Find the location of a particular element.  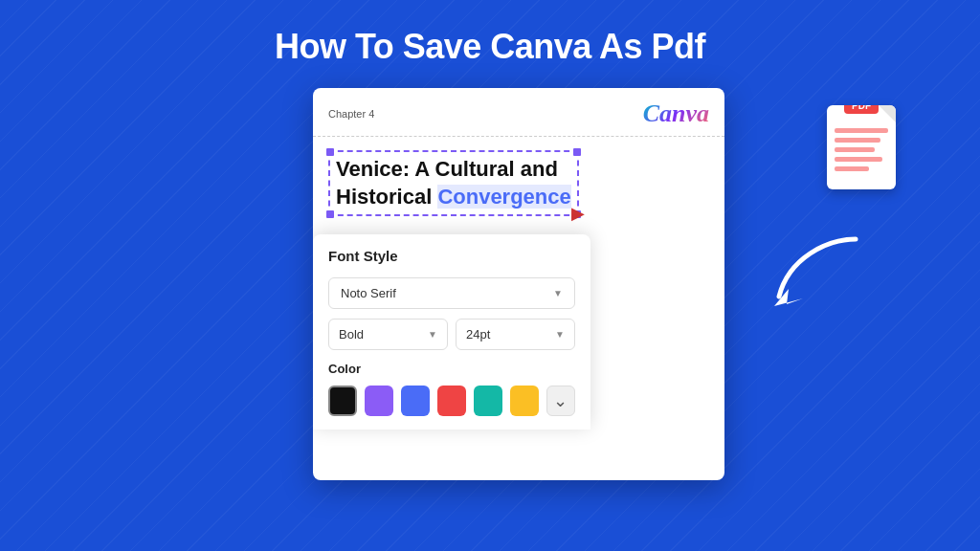

pdf-icon: PDF is located at coordinates (865, 147).